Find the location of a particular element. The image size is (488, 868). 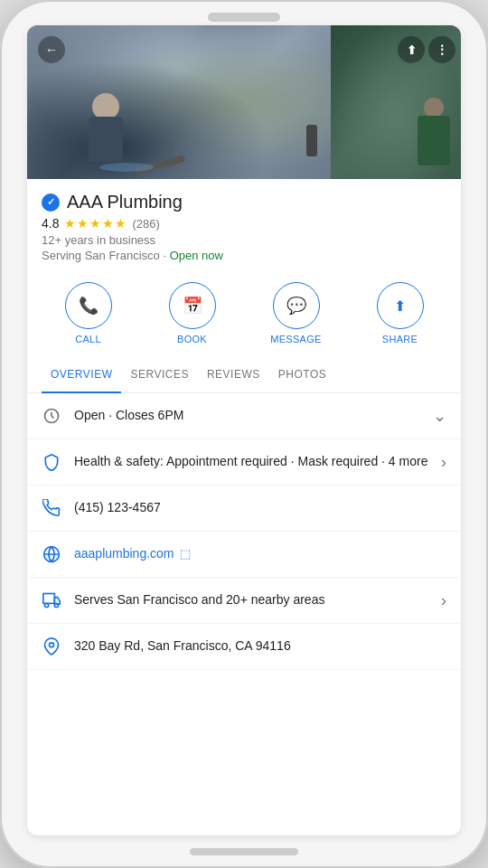

serving-text: Serving San Francisco is located at coordinates (101, 255).